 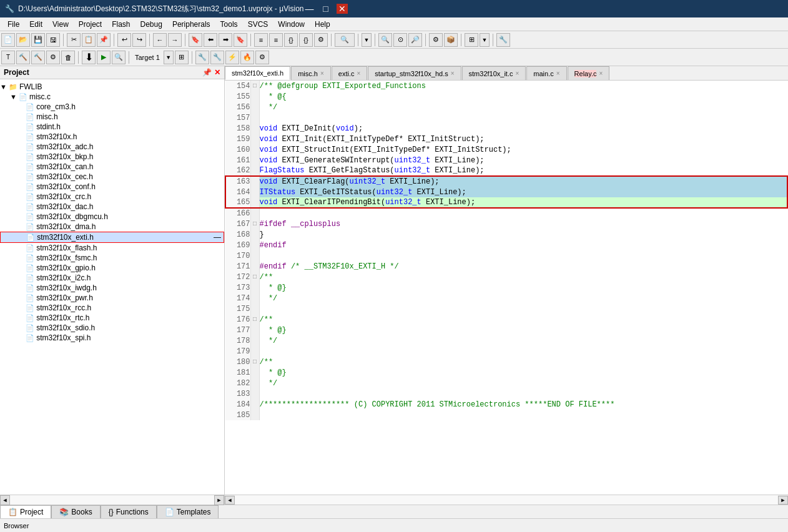 What do you see at coordinates (503, 40) in the screenshot?
I see `settings-button: 🔧` at bounding box center [503, 40].